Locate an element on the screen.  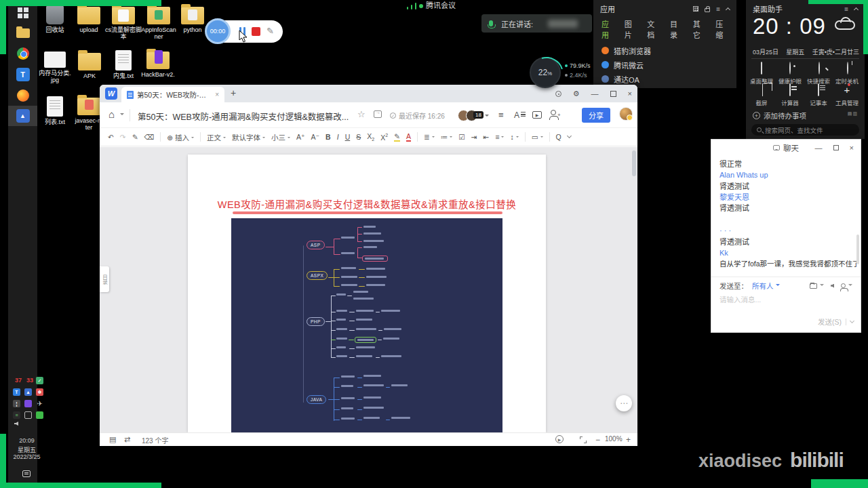
read-mode-icon: ▶ is located at coordinates (559, 439).